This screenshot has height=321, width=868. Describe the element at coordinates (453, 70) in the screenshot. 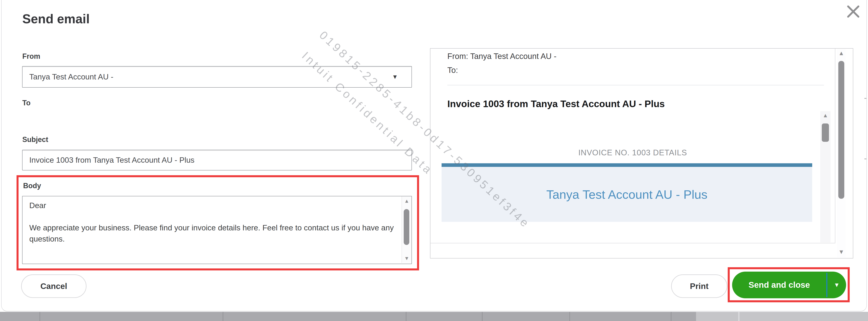

I see `preview-to-line: To:` at that location.